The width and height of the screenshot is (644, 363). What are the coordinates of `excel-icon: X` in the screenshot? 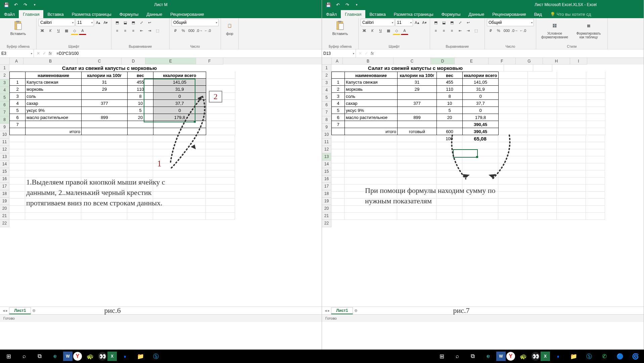 It's located at (545, 356).